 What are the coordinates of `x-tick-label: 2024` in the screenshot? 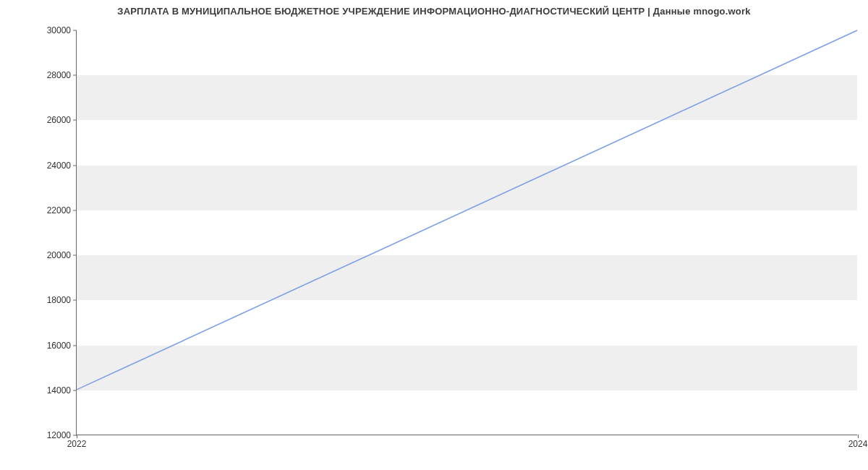 It's located at (858, 444).